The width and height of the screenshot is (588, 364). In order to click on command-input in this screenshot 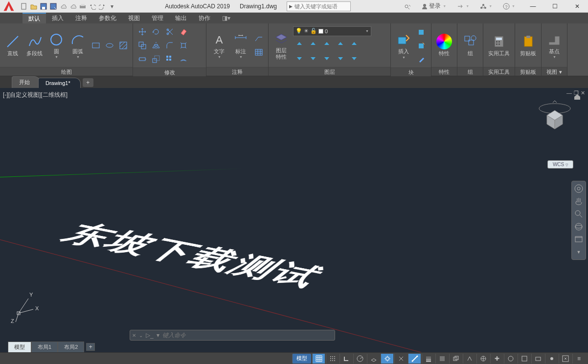, I will do `click(248, 335)`.